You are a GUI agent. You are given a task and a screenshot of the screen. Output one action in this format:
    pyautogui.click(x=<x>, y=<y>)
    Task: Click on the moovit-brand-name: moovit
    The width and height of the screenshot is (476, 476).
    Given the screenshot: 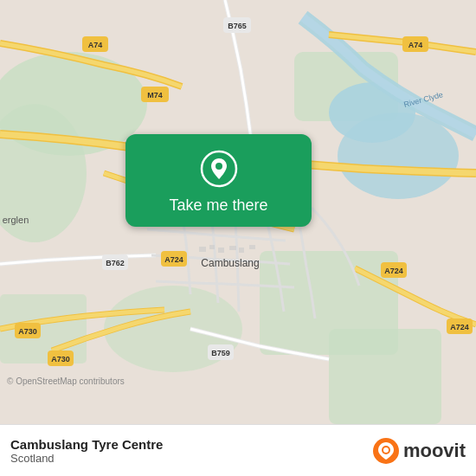 What is the action you would take?
    pyautogui.click(x=434, y=451)
    